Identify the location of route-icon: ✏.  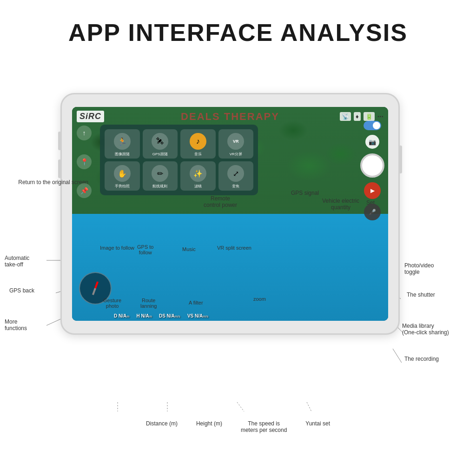
(160, 173).